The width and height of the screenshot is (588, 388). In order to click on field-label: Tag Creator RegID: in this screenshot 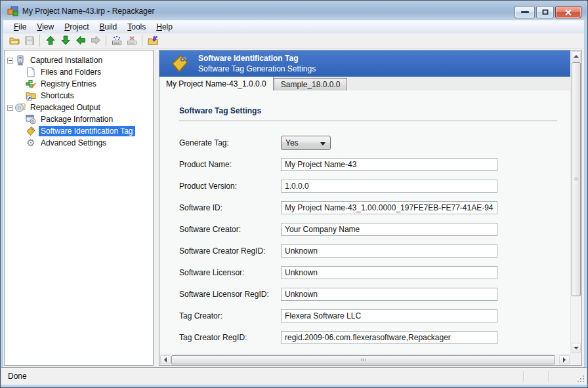, I will do `click(230, 338)`.